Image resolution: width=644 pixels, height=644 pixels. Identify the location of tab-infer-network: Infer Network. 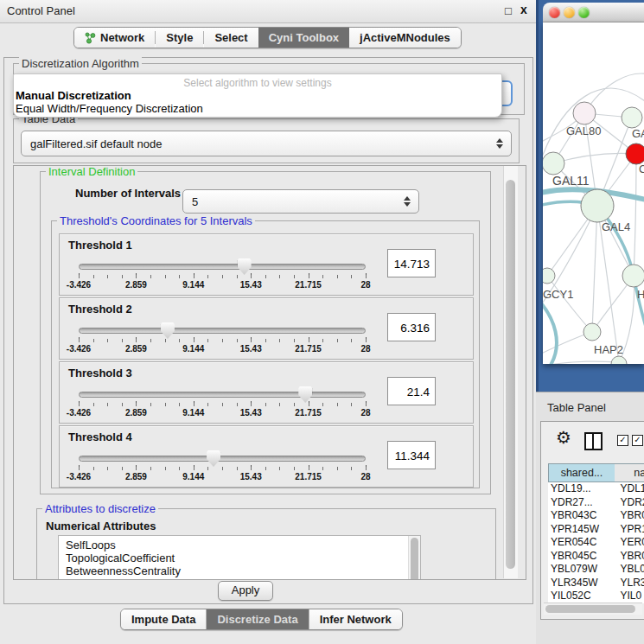
(356, 619).